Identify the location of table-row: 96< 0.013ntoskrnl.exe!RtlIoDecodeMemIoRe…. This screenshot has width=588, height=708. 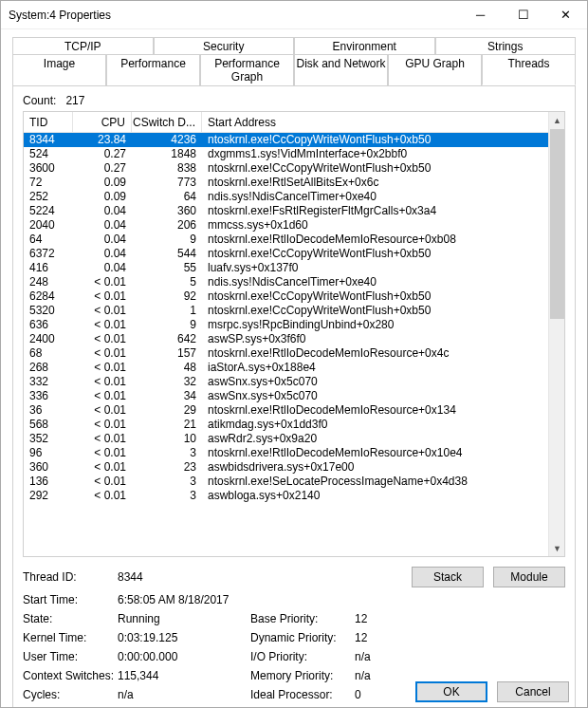
(286, 454).